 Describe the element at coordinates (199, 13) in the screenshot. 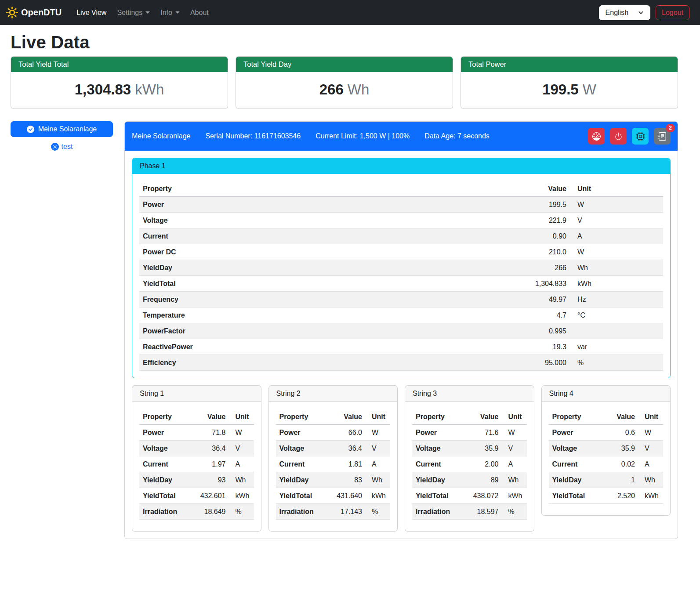

I see `nav-link-about: About` at that location.